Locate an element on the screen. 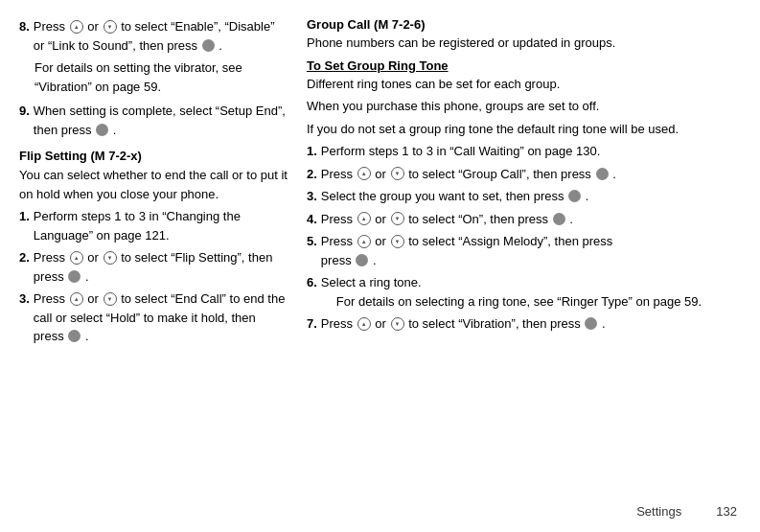  right-item-5-text: Press or to select “Assign Melody”, then… is located at coordinates (467, 251).